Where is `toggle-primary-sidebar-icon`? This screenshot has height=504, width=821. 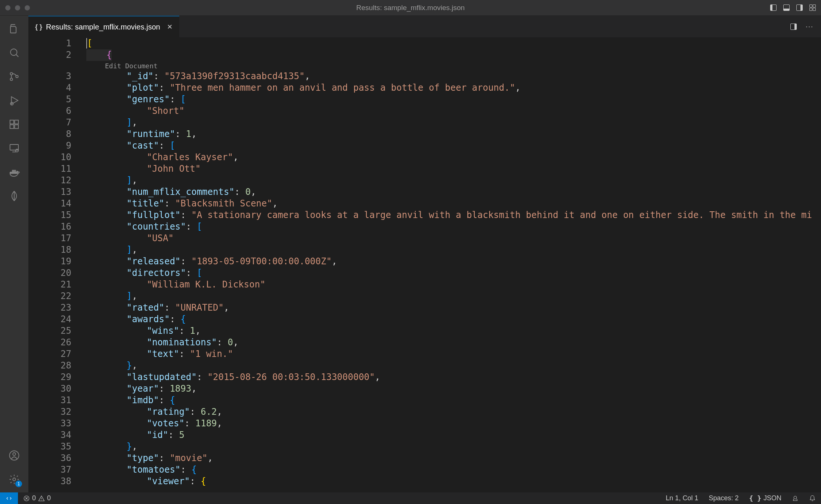
toggle-primary-sidebar-icon is located at coordinates (773, 7).